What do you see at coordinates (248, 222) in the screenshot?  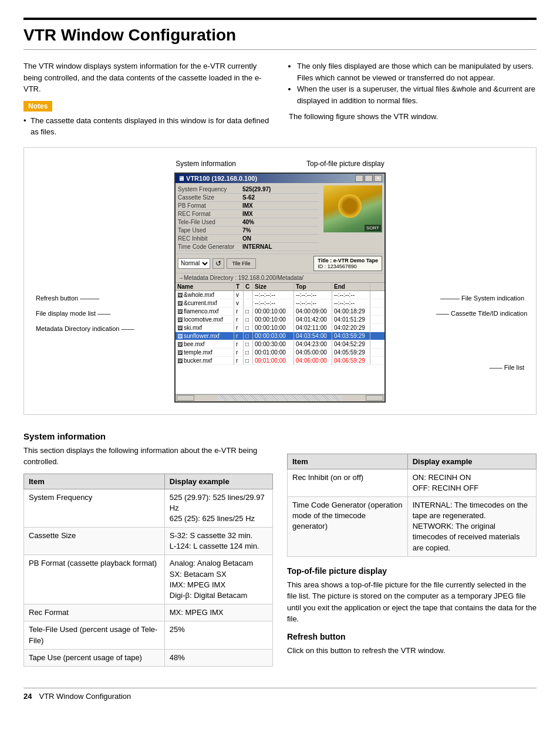 I see `vtr-row-tele: Tele-File Used 40%` at bounding box center [248, 222].